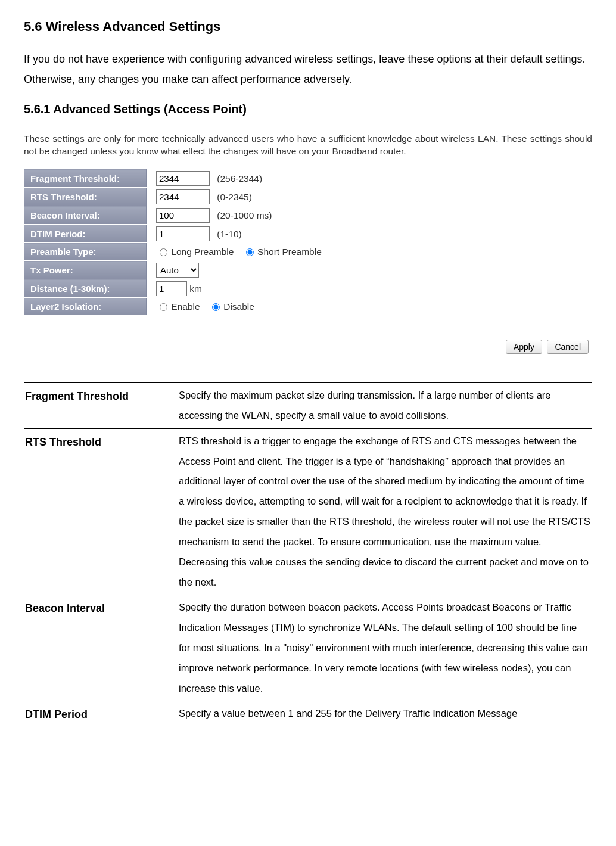  What do you see at coordinates (244, 216) in the screenshot?
I see `beacon-interval-range: (20-1000 ms)` at bounding box center [244, 216].